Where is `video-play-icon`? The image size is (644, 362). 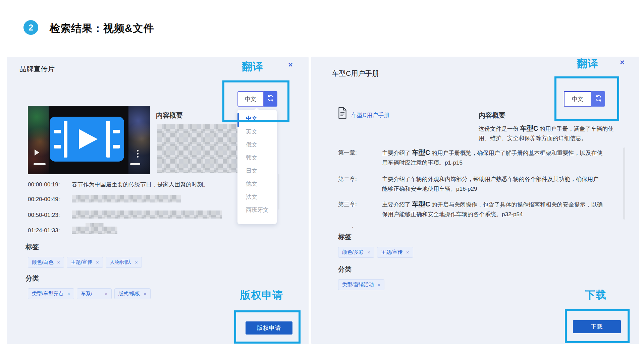 video-play-icon is located at coordinates (87, 140).